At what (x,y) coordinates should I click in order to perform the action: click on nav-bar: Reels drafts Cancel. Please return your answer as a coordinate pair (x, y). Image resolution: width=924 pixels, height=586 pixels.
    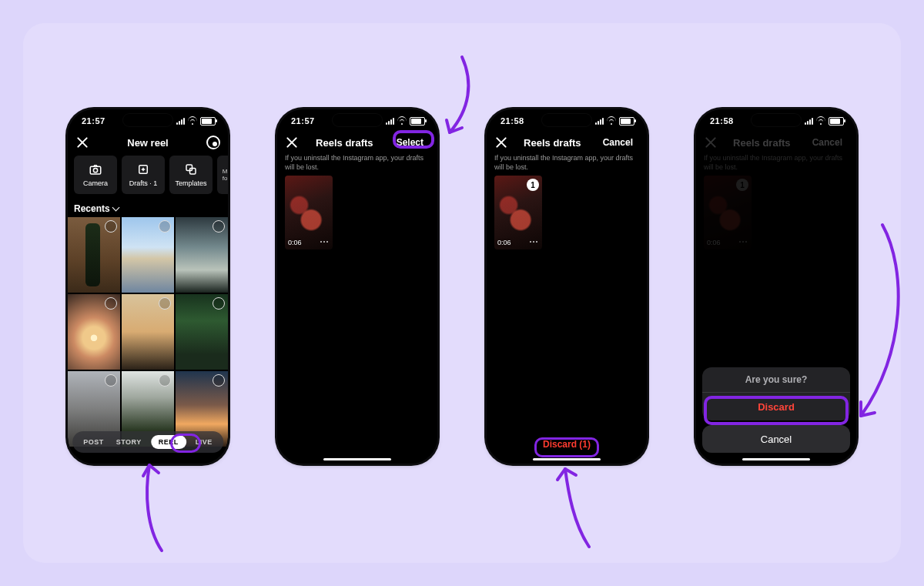
    Looking at the image, I should click on (567, 142).